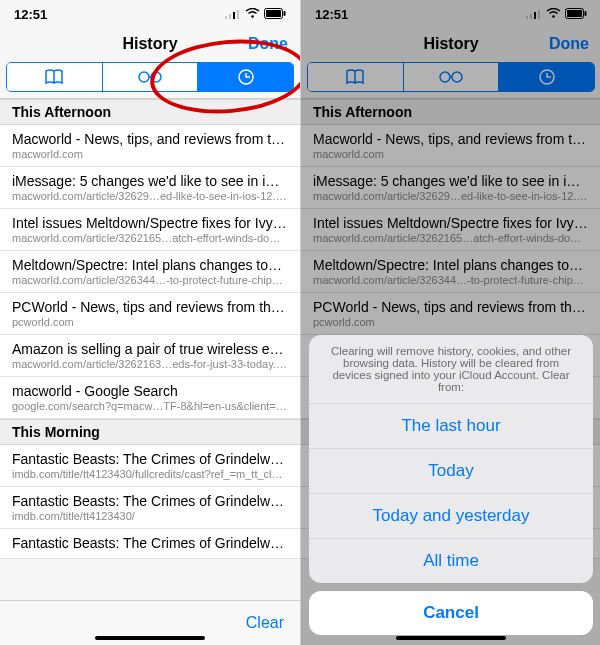  Describe the element at coordinates (245, 77) in the screenshot. I see `tab-history` at that location.